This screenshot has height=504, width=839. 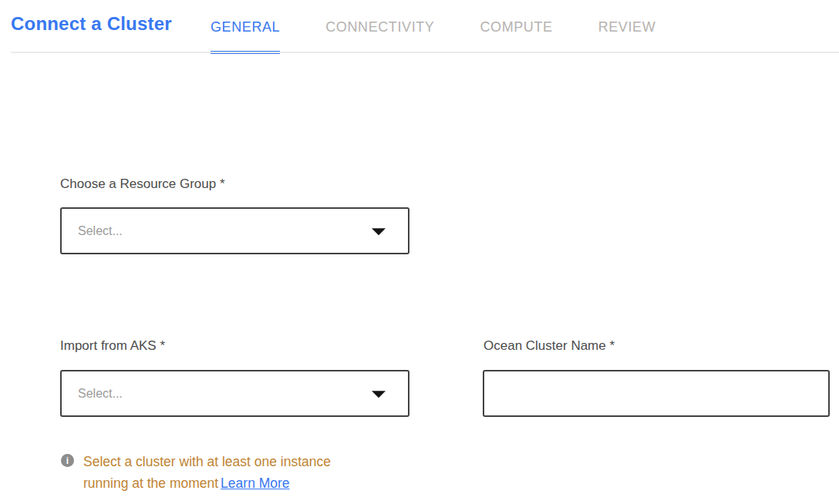 What do you see at coordinates (549, 346) in the screenshot?
I see `ocean-cluster-name-label: Ocean Cluster Name *` at bounding box center [549, 346].